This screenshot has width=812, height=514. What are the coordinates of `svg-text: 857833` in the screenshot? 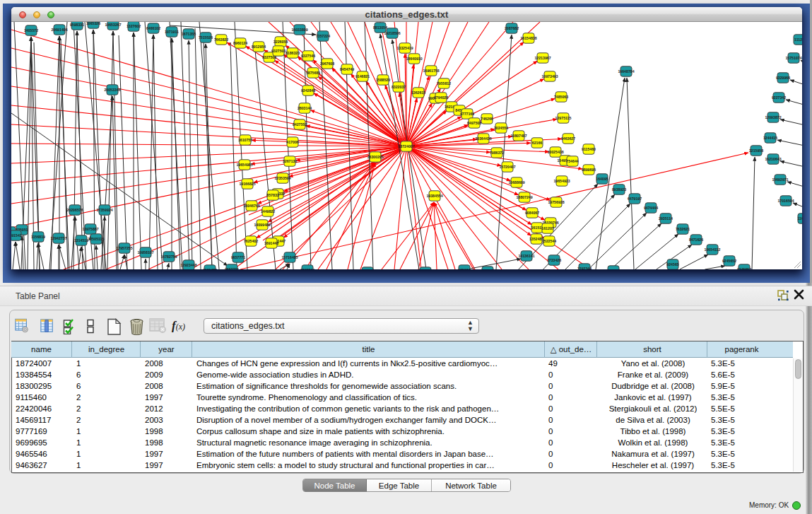 It's located at (273, 195).